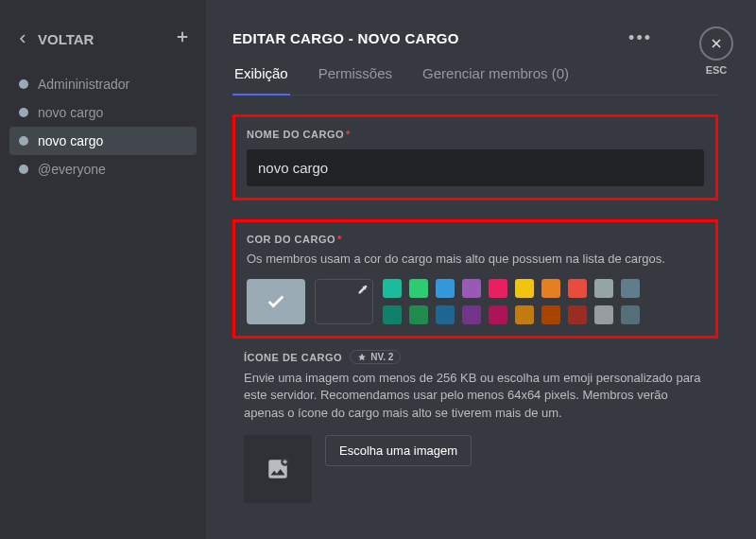 The height and width of the screenshot is (539, 756). What do you see at coordinates (276, 302) in the screenshot?
I see `check-icon` at bounding box center [276, 302].